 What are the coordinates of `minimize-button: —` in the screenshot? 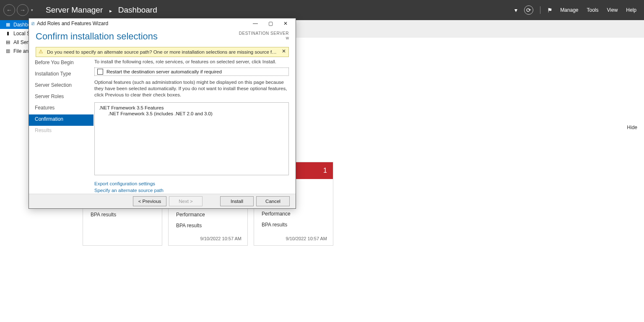 It's located at (255, 23).